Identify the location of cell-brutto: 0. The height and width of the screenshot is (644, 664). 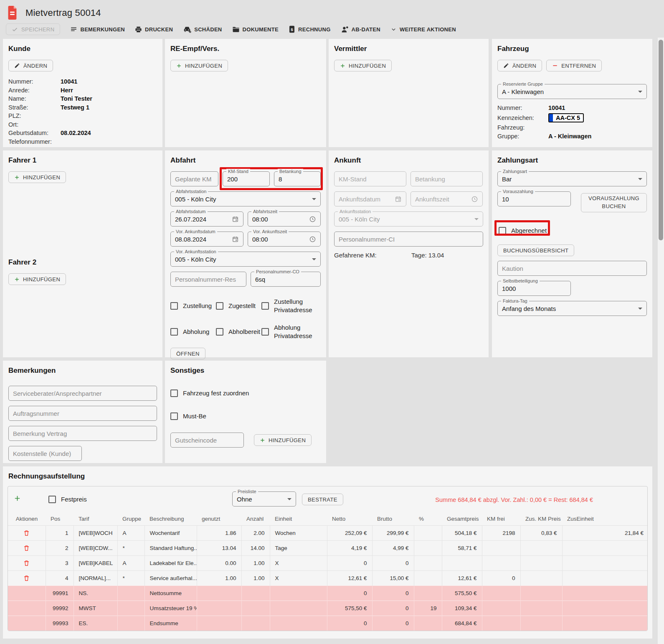
(393, 623).